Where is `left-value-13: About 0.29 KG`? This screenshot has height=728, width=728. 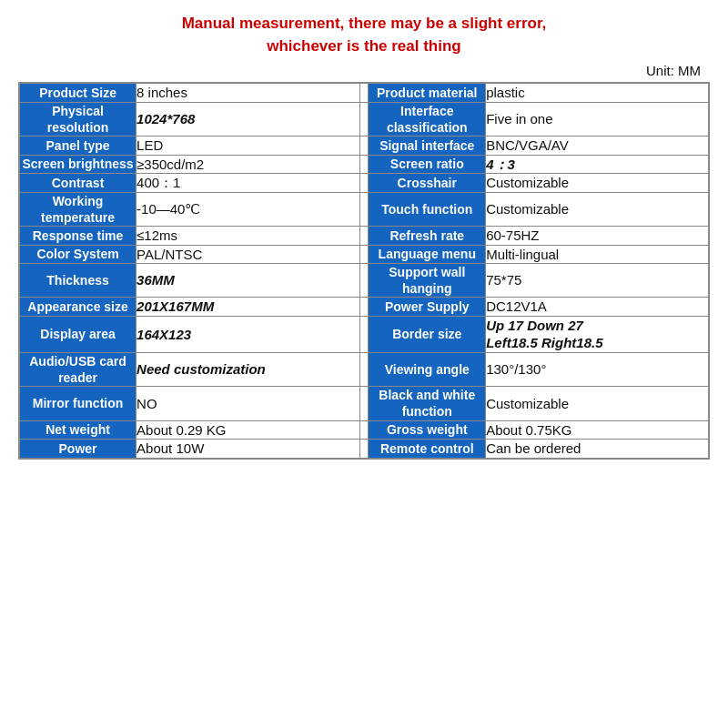
left-value-13: About 0.29 KG is located at coordinates (248, 430).